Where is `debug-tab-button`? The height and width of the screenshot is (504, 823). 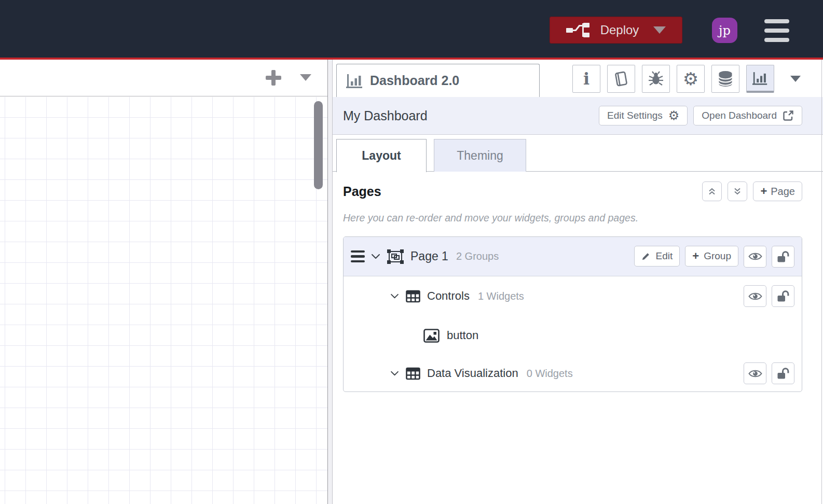
debug-tab-button is located at coordinates (656, 79).